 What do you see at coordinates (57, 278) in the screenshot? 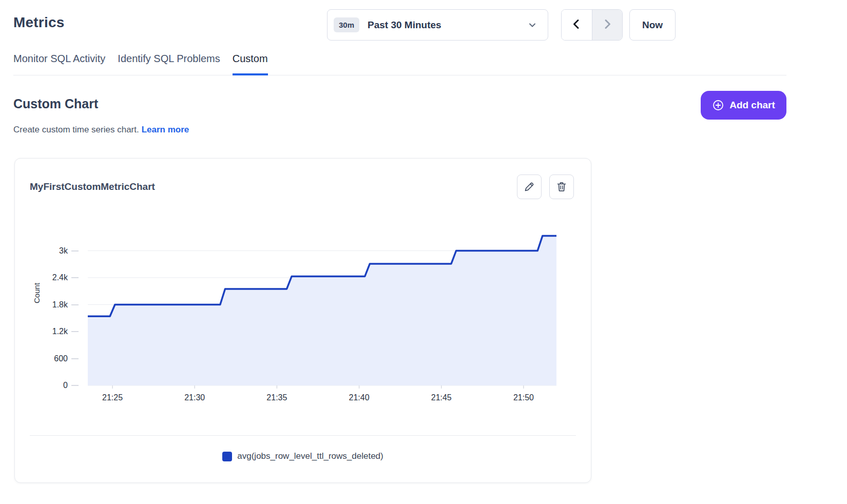
I see `y-tick-label: 2.4k` at bounding box center [57, 278].